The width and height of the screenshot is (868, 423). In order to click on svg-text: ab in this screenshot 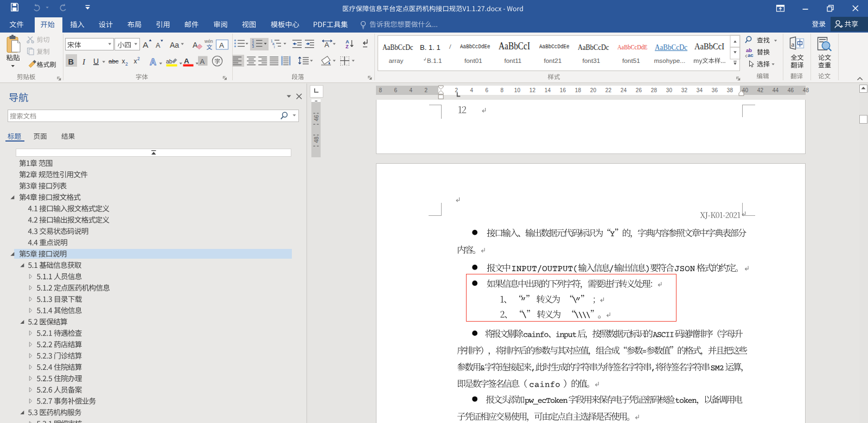, I will do `click(169, 61)`.